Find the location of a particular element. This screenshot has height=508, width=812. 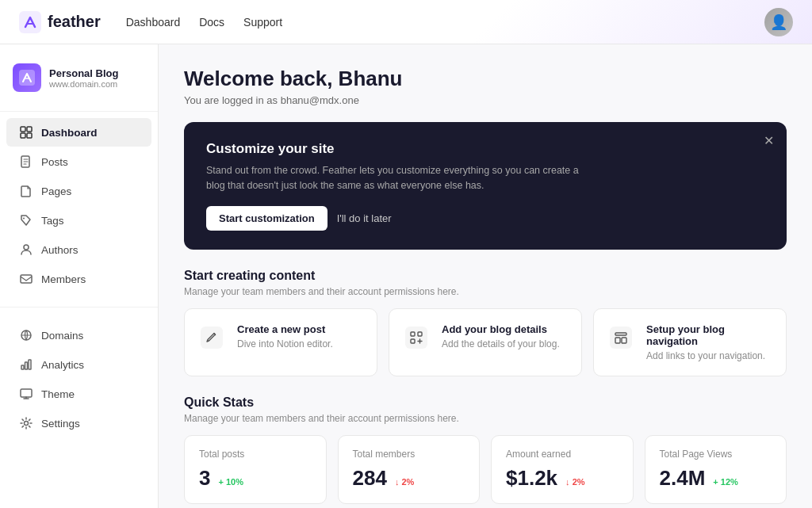

close-banner-button: ✕ is located at coordinates (769, 141).